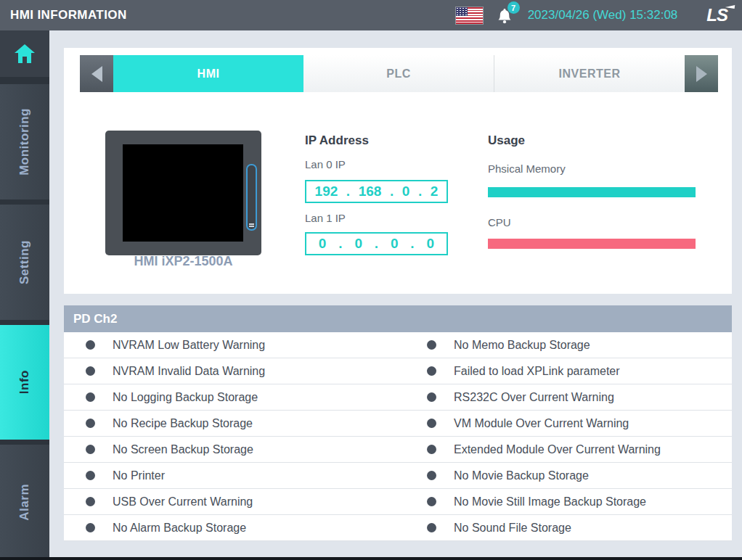 The width and height of the screenshot is (742, 560). Describe the element at coordinates (25, 382) in the screenshot. I see `sidebar-item-label: Info` at that location.